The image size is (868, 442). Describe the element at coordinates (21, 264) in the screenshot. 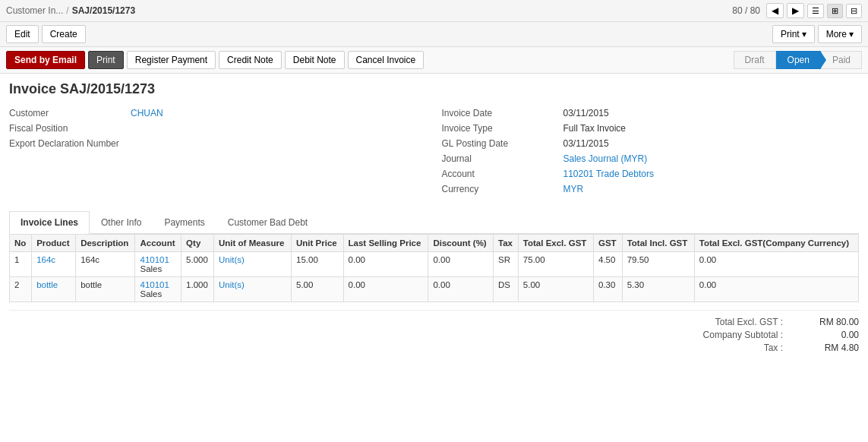

I see `cell-no: 1` at that location.